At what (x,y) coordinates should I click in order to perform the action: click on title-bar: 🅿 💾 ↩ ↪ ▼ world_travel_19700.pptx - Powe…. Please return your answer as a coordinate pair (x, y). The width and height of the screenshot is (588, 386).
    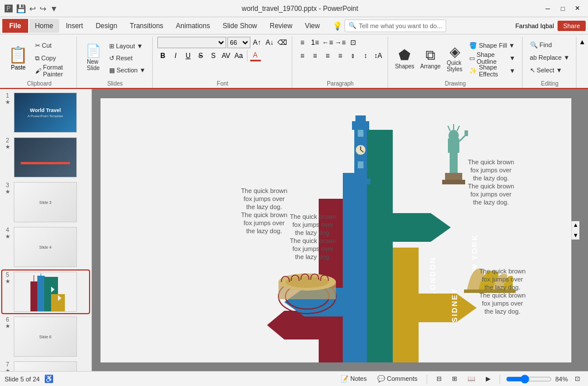
    Looking at the image, I should click on (294, 9).